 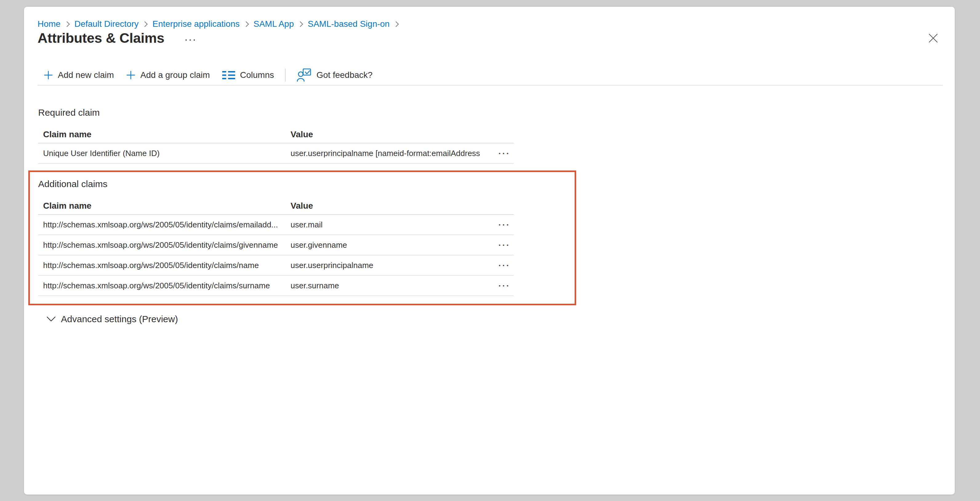 I want to click on got-feedback-label: Got feedback?, so click(x=345, y=75).